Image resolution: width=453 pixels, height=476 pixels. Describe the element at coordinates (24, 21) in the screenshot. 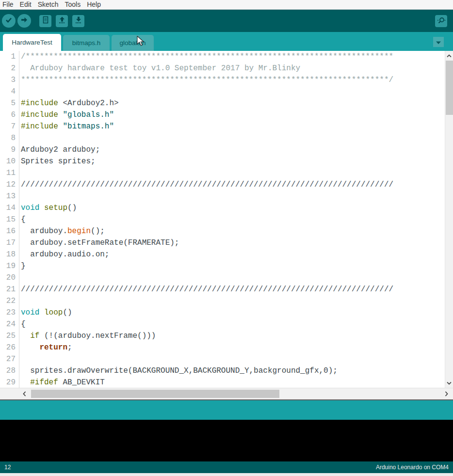

I see `right-arrow-icon` at that location.